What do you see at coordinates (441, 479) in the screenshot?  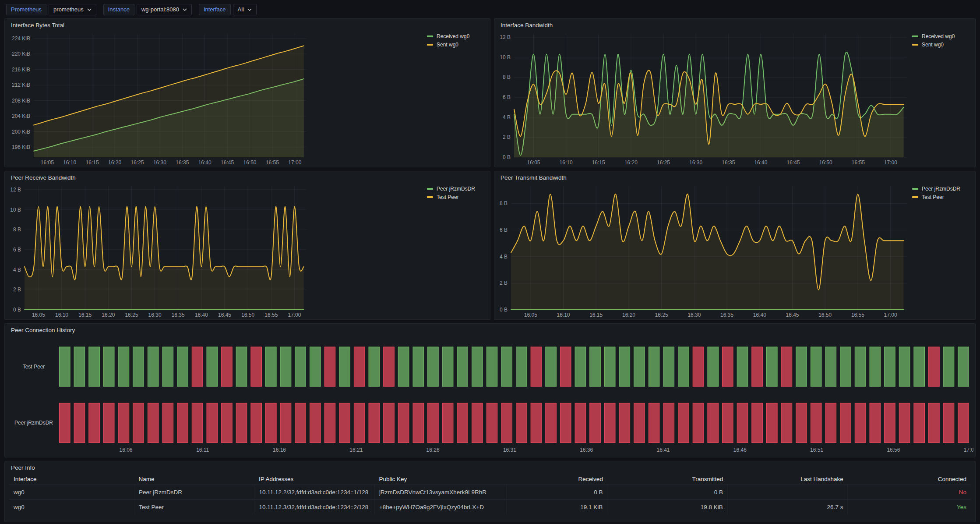 I see `column-header-public-key: Public Key` at bounding box center [441, 479].